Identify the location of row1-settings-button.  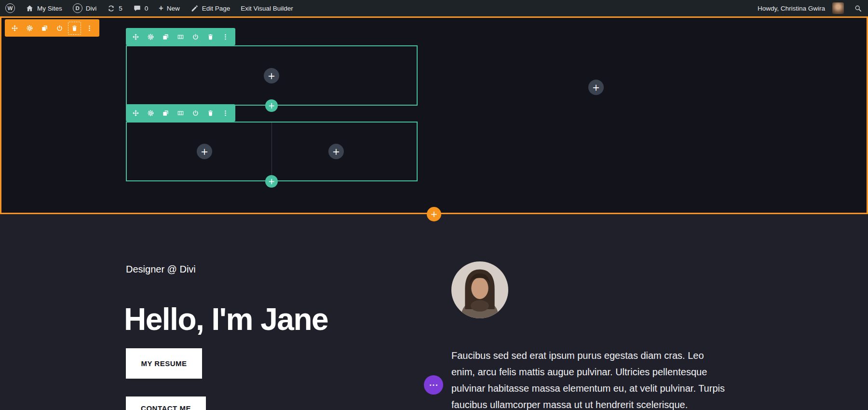
(150, 37).